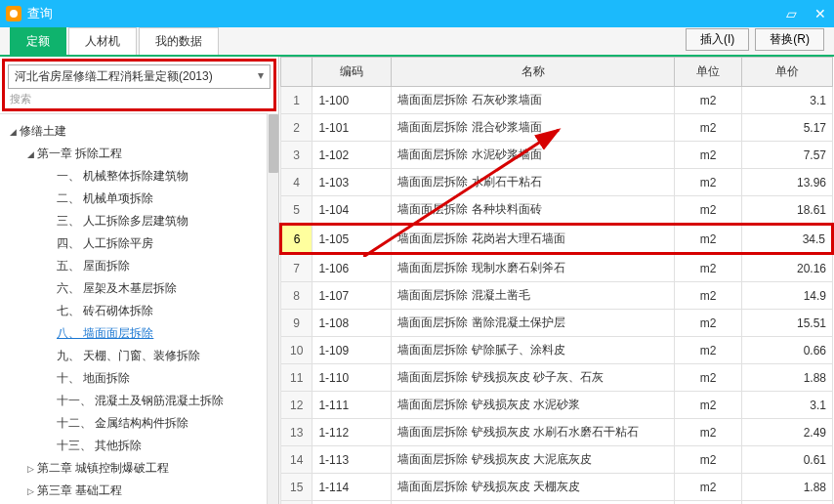 This screenshot has height=504, width=834. What do you see at coordinates (139, 100) in the screenshot?
I see `search-hint: 搜索` at bounding box center [139, 100].